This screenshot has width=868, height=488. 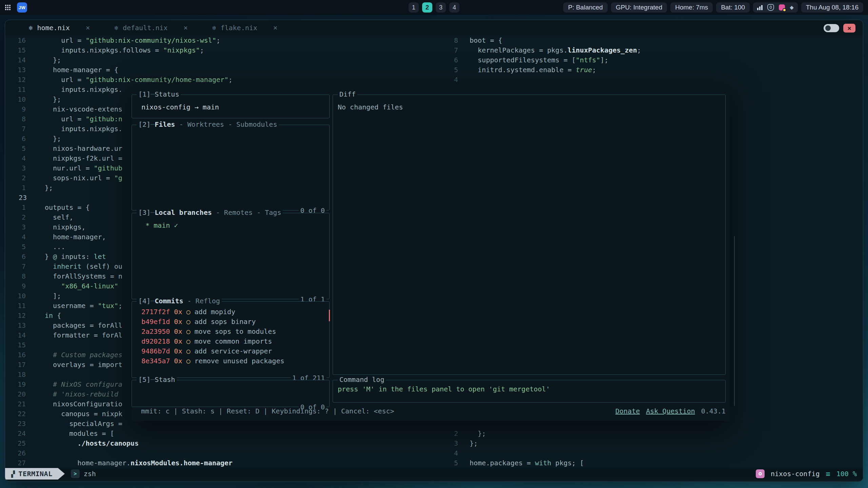 I want to click on code-line: 7 kernelPackages = pkgs.linuxPackages_ze…, so click(x=649, y=50).